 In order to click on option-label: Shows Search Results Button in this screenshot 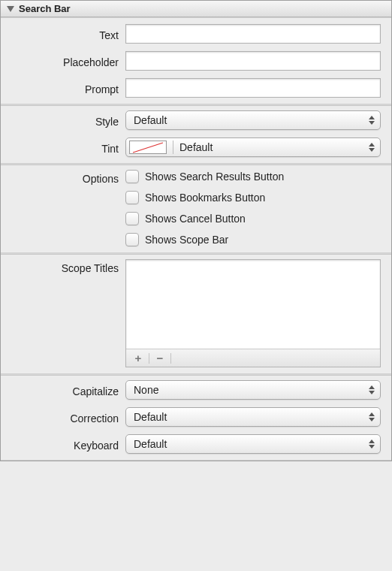, I will do `click(215, 177)`.